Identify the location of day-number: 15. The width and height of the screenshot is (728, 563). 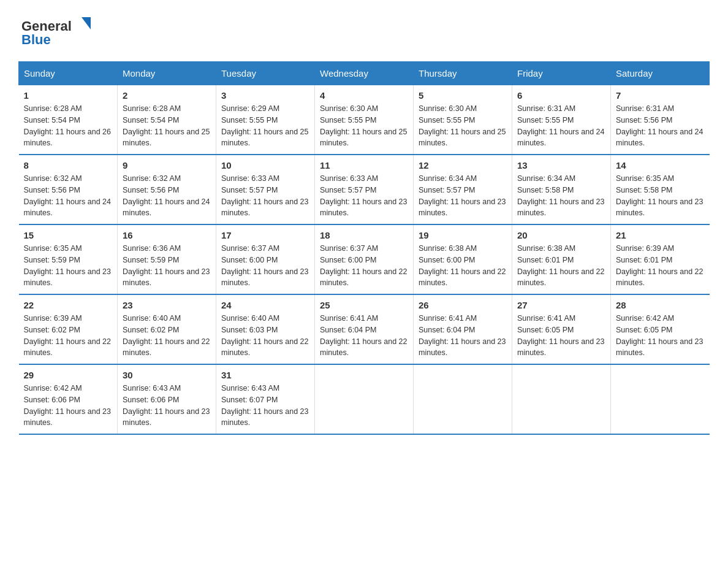
(69, 236).